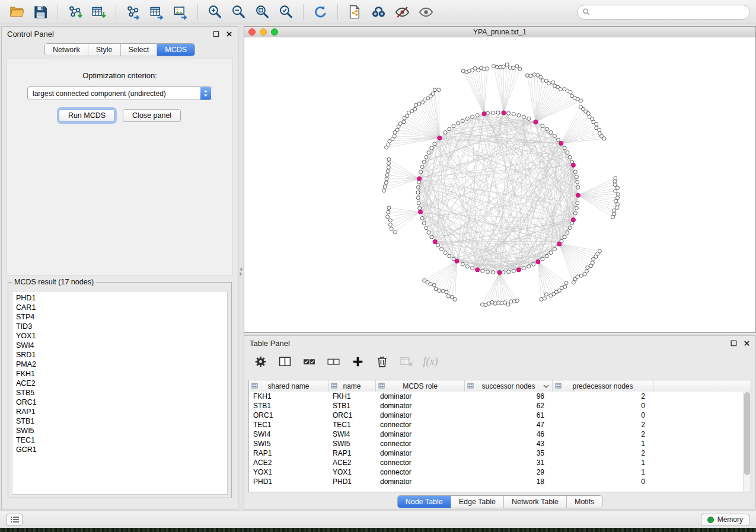 The width and height of the screenshot is (756, 532). Describe the element at coordinates (122, 364) in the screenshot. I see `mcds-result-item: PMA2` at that location.